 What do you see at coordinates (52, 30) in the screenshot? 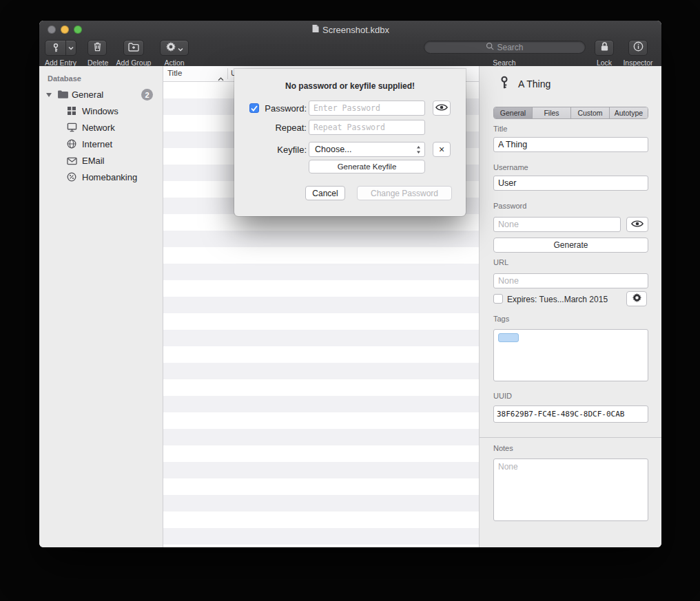
I see `close-button` at bounding box center [52, 30].